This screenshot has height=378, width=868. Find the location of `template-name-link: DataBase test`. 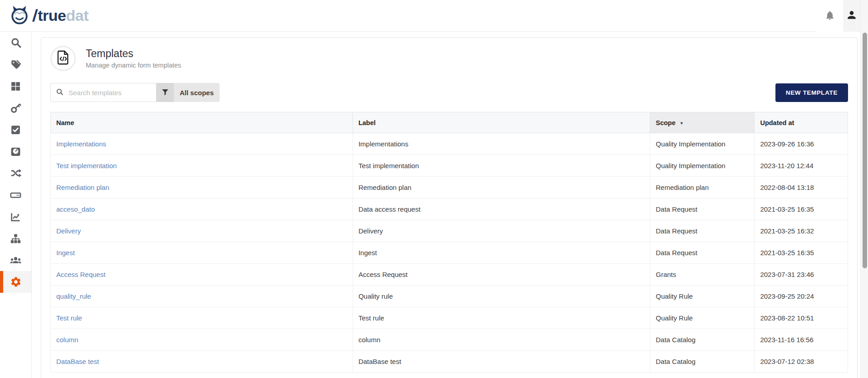

template-name-link: DataBase test is located at coordinates (78, 362).